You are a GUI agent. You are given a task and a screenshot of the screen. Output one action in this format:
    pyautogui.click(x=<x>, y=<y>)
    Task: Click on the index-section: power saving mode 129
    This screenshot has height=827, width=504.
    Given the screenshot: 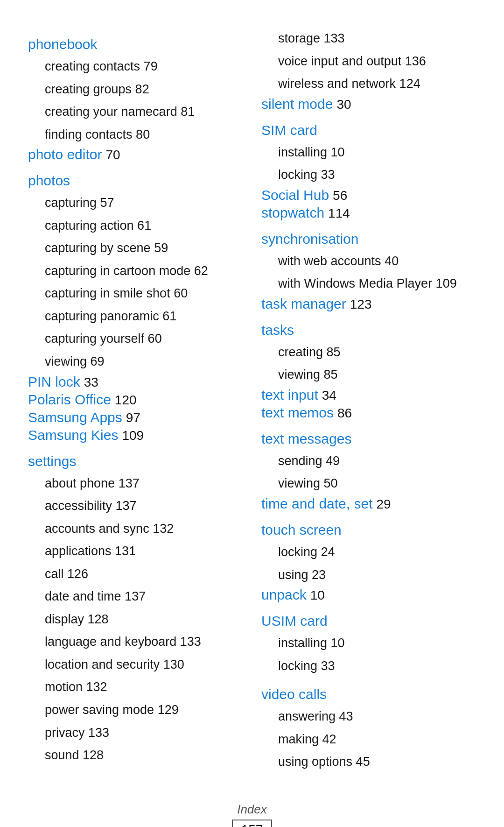 What is the action you would take?
    pyautogui.click(x=135, y=710)
    